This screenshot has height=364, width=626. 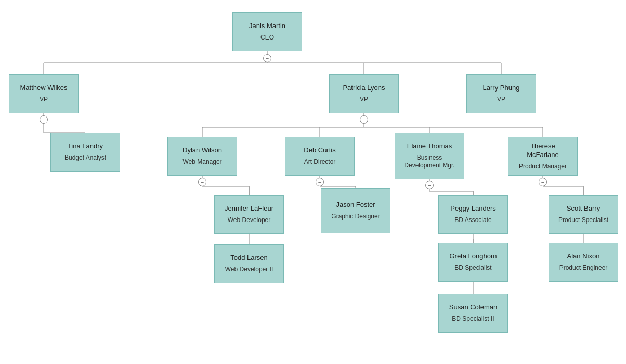 What do you see at coordinates (473, 257) in the screenshot?
I see `node-greta-name: Greta Longhorn` at bounding box center [473, 257].